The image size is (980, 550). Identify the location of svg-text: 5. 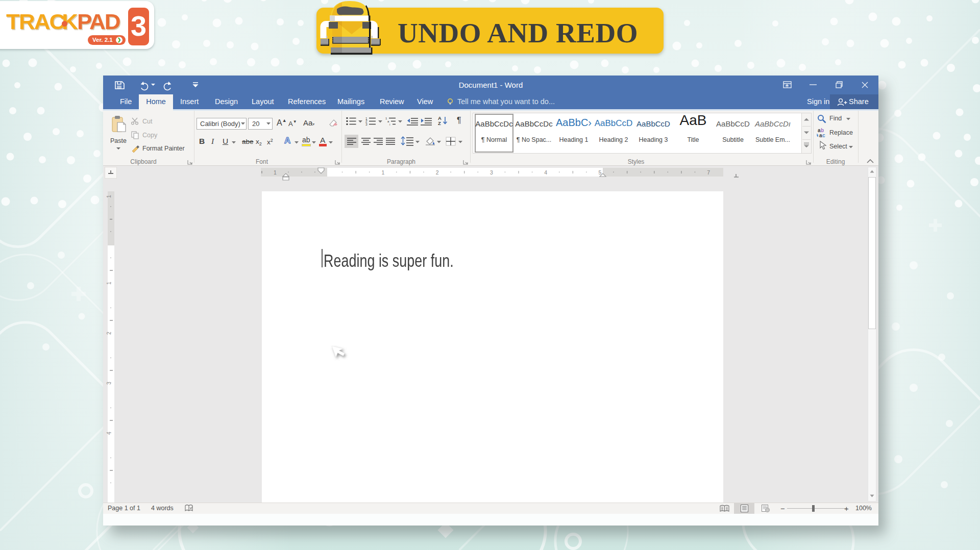
(600, 172).